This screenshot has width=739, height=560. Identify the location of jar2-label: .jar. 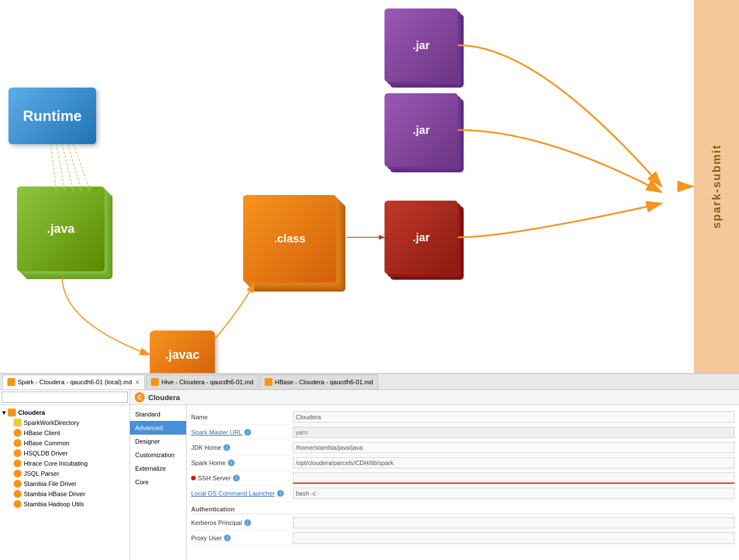
(421, 130).